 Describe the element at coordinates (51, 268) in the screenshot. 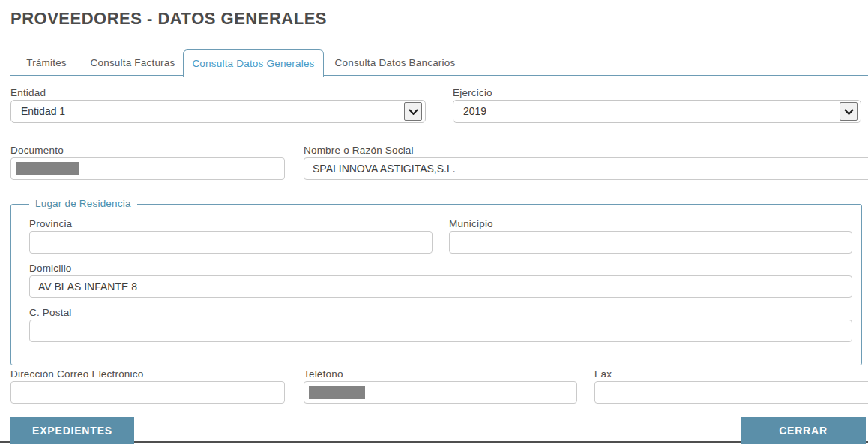

I see `domicilio-label: Domicilio` at that location.